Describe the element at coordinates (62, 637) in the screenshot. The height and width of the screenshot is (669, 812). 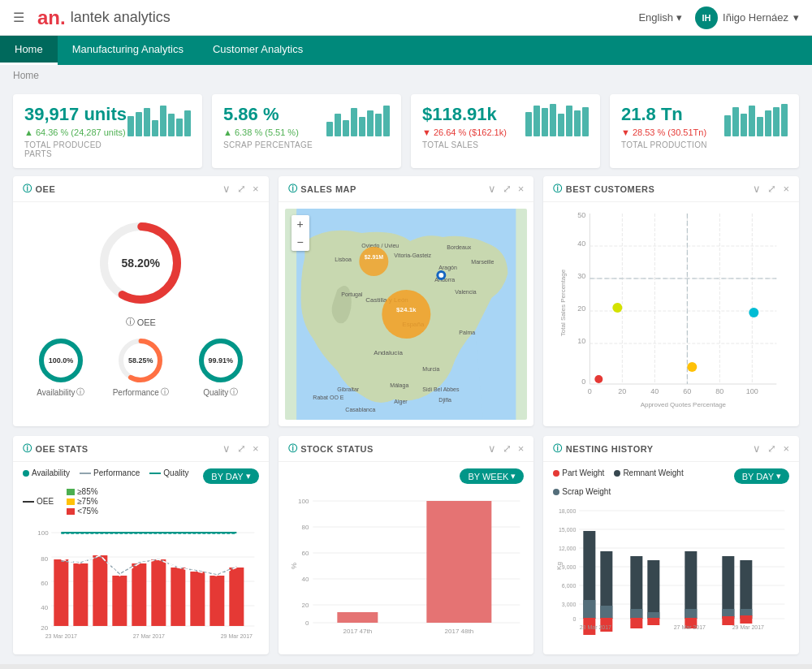
I see `svg-text: 23 Mar 2017` at that location.